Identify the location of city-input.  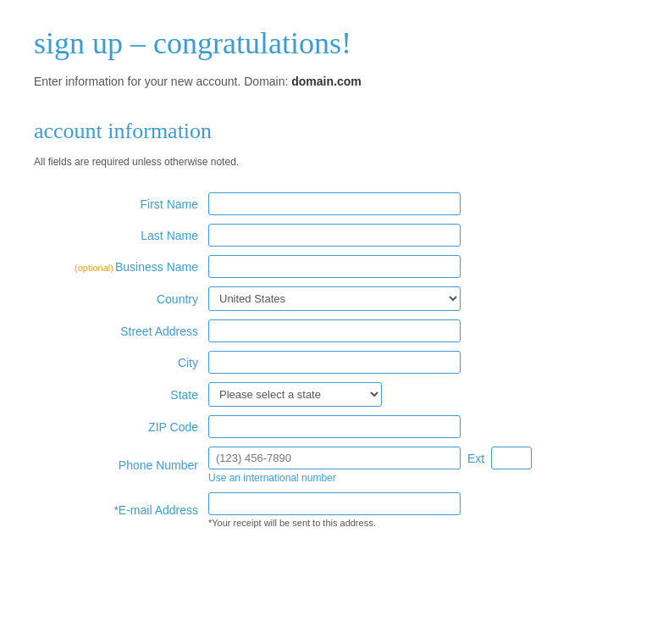
(334, 363).